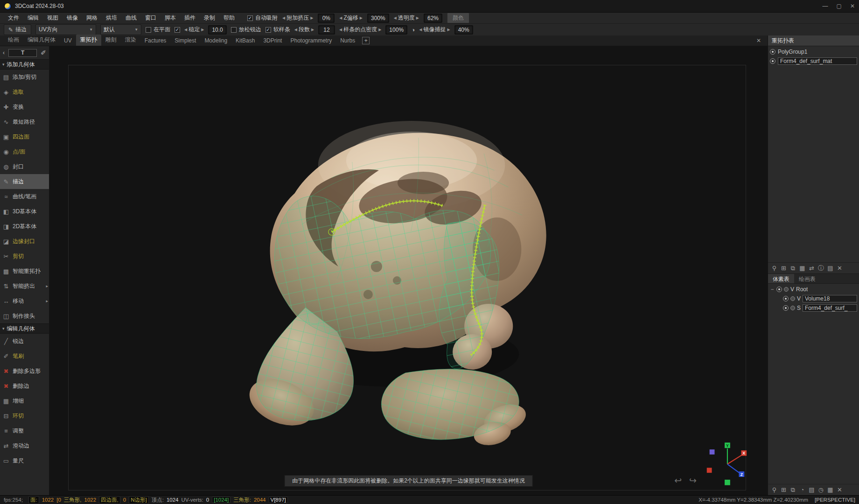 This screenshot has height=504, width=859. Describe the element at coordinates (72, 18) in the screenshot. I see `menu-item-3: 镜像` at that location.